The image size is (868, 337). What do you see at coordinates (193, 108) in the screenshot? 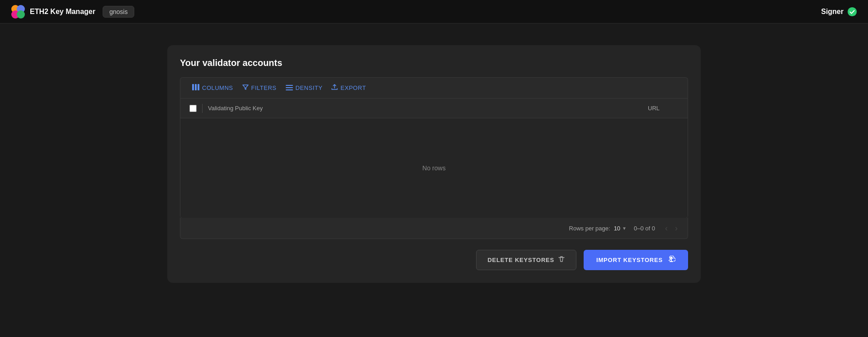
I see `select-all-checkbox-cell` at bounding box center [193, 108].